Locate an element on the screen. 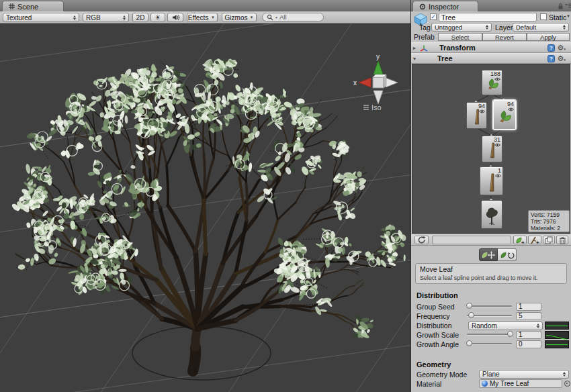  effects-label: Effects is located at coordinates (198, 17).